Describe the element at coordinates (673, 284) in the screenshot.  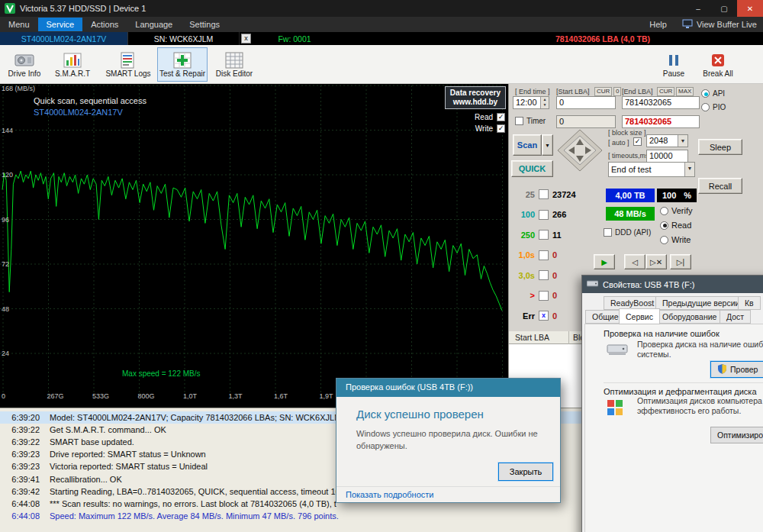
I see `properties-dialog-titlebar: Свойства: USB 4TB (F:) ✕` at that location.